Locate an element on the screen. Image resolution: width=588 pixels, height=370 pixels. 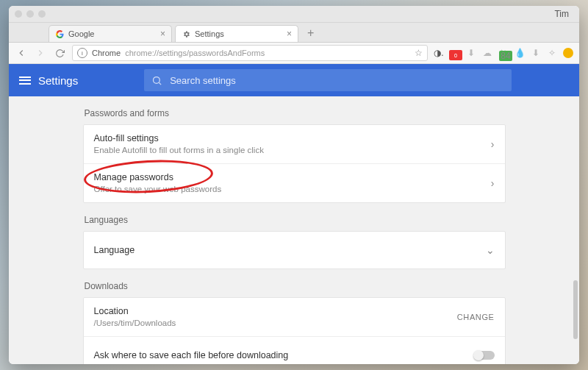
profile-avatar-icon is located at coordinates (568, 53).